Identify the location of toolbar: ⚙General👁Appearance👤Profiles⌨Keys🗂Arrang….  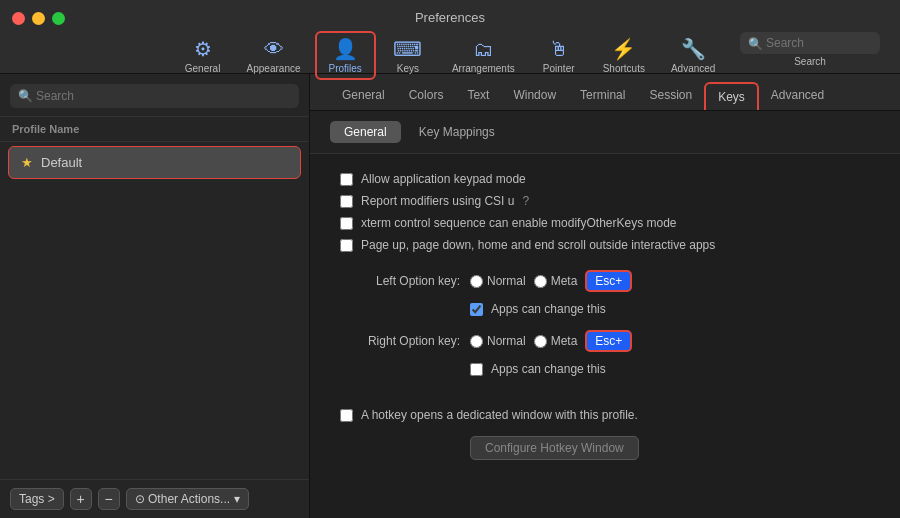
(450, 56).